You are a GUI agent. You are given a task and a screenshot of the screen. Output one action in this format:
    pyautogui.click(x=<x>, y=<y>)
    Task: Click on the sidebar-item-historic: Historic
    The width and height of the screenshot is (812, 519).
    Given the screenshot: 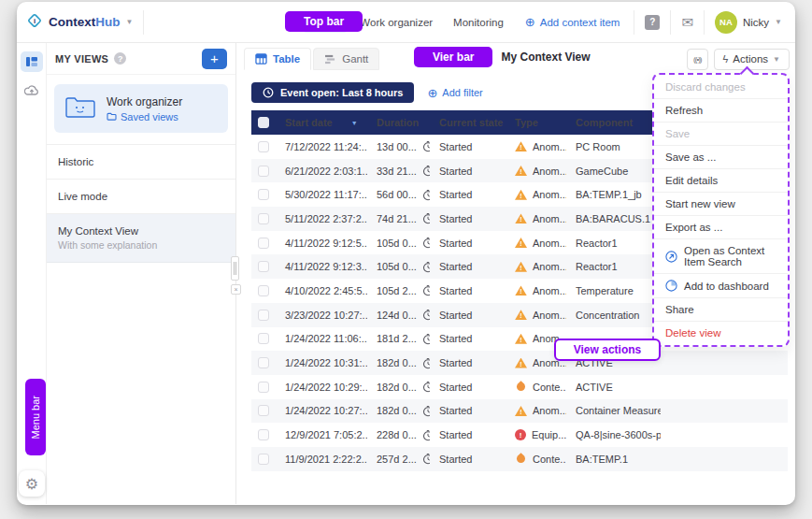 What is the action you would take?
    pyautogui.click(x=141, y=161)
    